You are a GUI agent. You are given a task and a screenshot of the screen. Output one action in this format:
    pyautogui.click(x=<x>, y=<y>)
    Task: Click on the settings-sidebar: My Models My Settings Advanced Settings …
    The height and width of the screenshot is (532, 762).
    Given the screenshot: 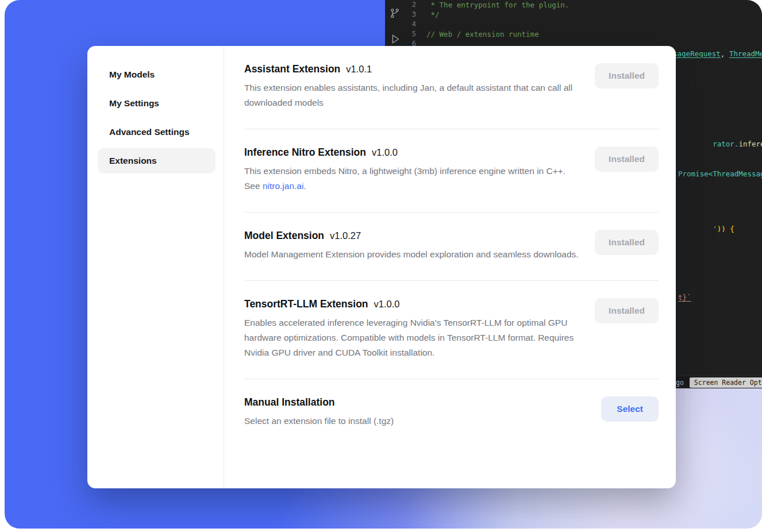 What is the action you would take?
    pyautogui.click(x=156, y=267)
    